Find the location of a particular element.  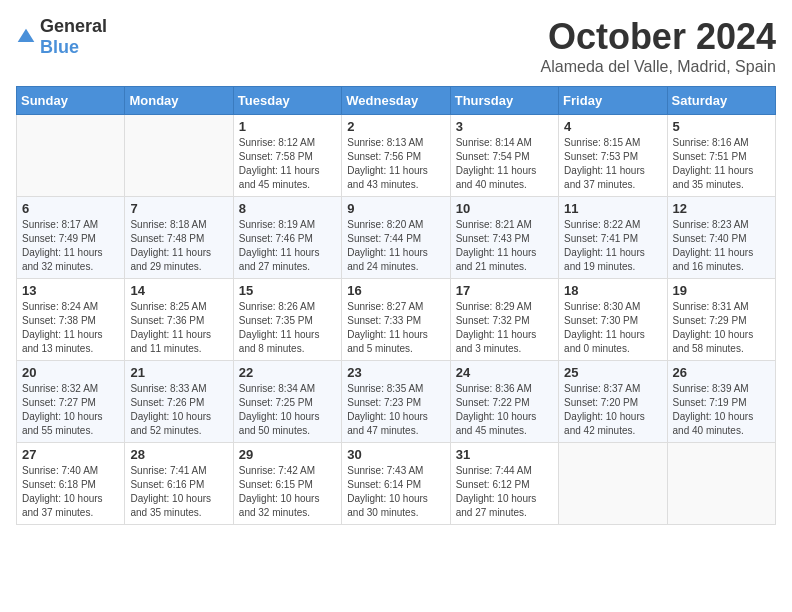

day-number: 23 is located at coordinates (396, 372).